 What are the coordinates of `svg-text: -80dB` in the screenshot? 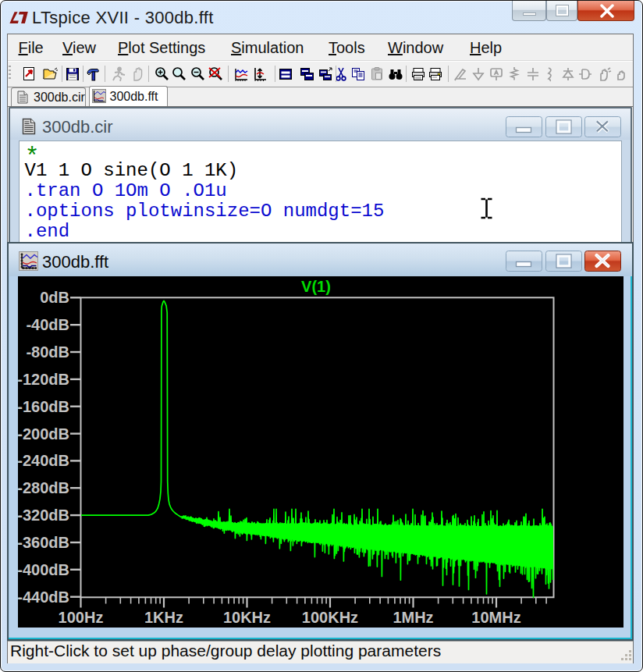 It's located at (48, 352).